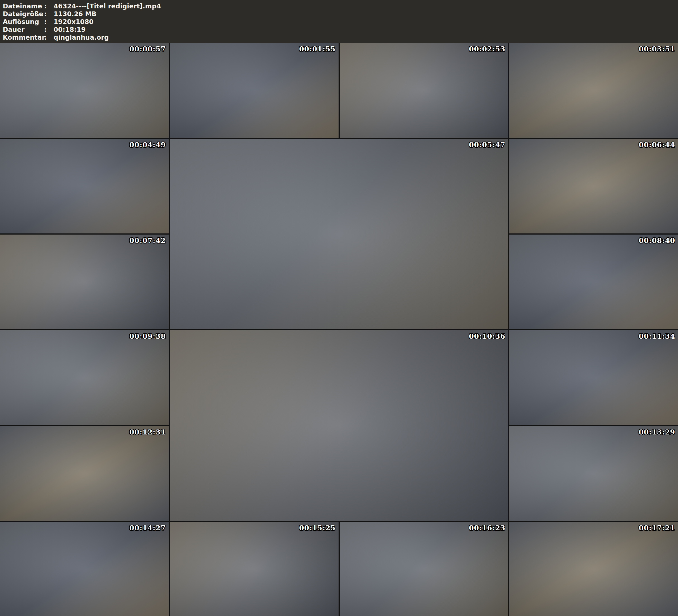 Image resolution: width=678 pixels, height=616 pixels. I want to click on metadata-label: Dauer, so click(24, 30).